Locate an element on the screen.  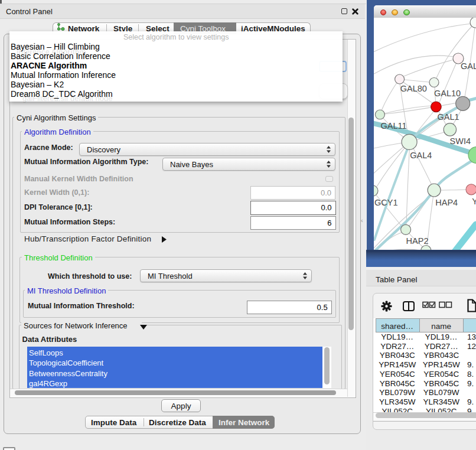
svg-text: GCY1 is located at coordinates (386, 203).